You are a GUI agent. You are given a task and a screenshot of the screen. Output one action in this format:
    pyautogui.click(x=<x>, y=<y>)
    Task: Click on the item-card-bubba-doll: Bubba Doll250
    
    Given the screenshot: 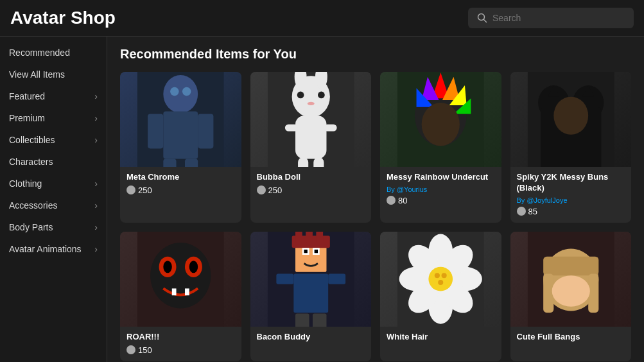 What is the action you would take?
    pyautogui.click(x=311, y=148)
    